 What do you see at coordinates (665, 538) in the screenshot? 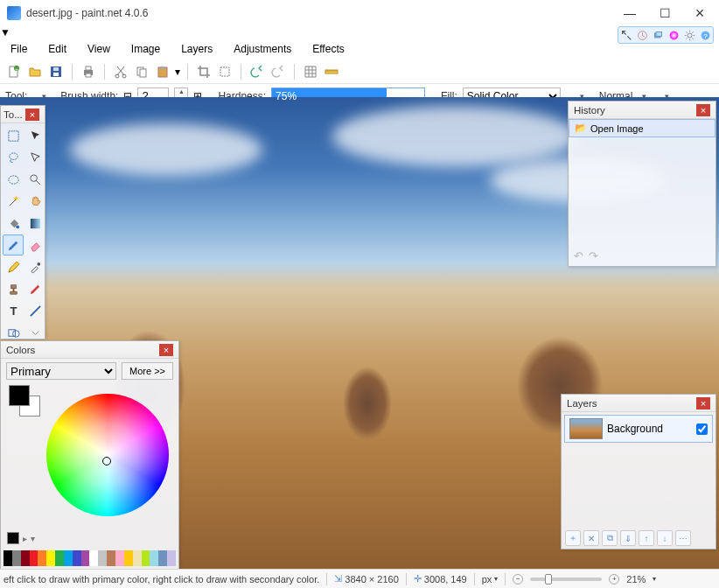
I see `move-layer-down-button: ↓` at bounding box center [665, 538].